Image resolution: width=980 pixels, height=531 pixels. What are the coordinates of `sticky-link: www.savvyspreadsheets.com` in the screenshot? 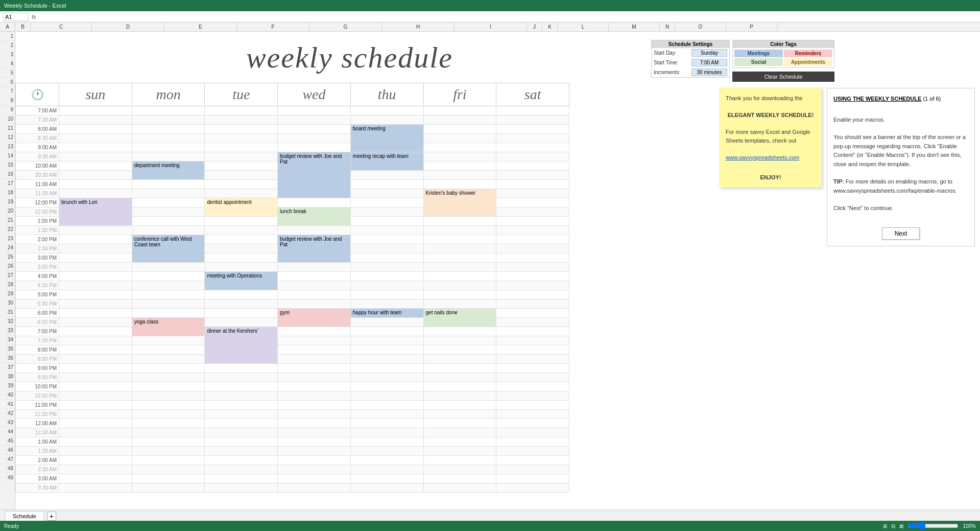 It's located at (762, 157).